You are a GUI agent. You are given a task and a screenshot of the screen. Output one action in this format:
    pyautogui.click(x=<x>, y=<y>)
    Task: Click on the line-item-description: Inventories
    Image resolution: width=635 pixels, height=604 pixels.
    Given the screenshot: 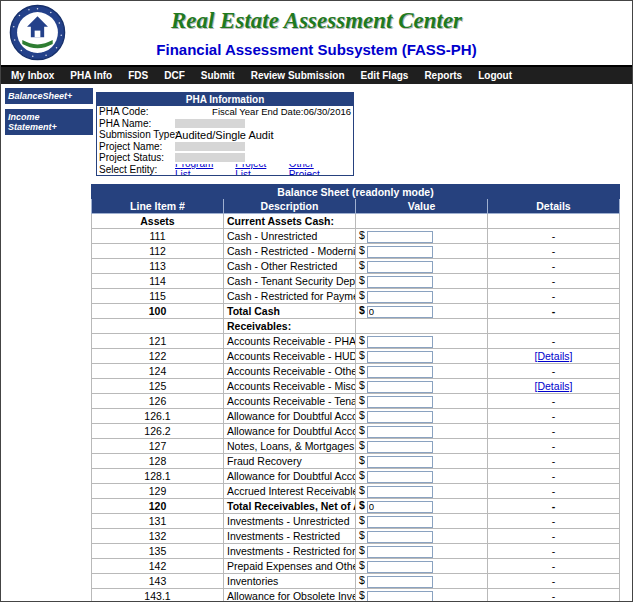 What is the action you would take?
    pyautogui.click(x=290, y=582)
    